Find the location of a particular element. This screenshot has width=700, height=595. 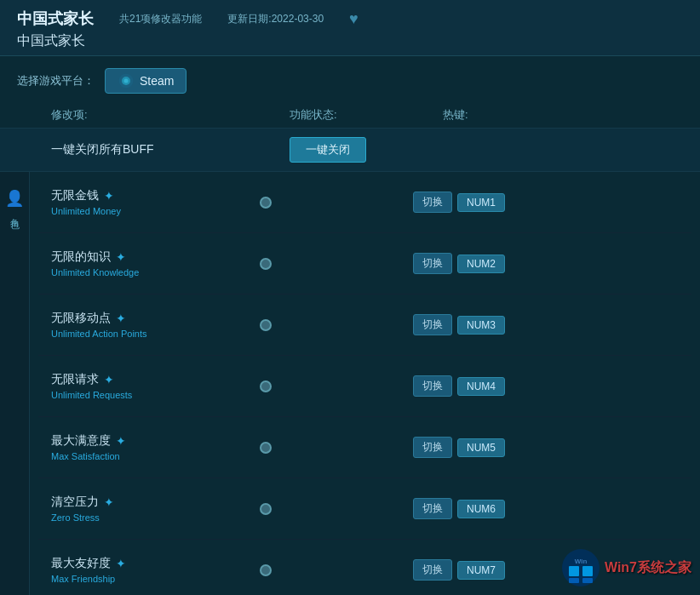

steam-button: Steam is located at coordinates (146, 81).